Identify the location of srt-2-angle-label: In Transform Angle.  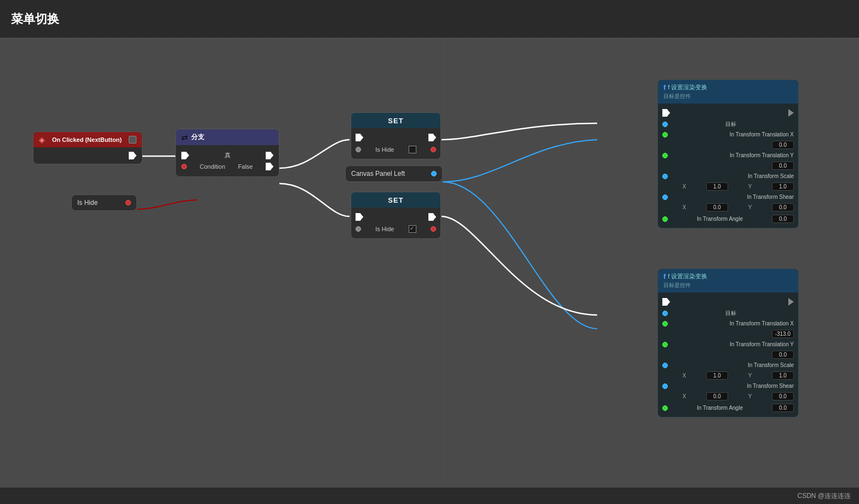
(720, 408).